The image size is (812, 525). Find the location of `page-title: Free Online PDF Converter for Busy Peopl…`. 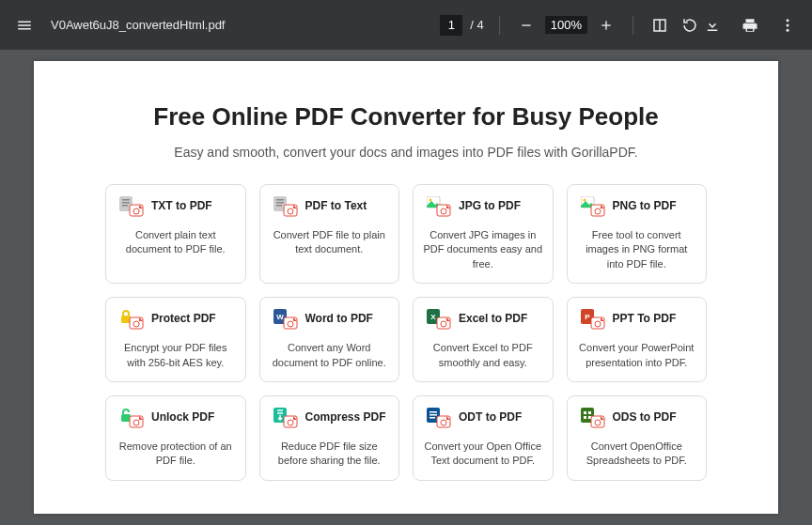

page-title: Free Online PDF Converter for Busy Peopl… is located at coordinates (406, 116).